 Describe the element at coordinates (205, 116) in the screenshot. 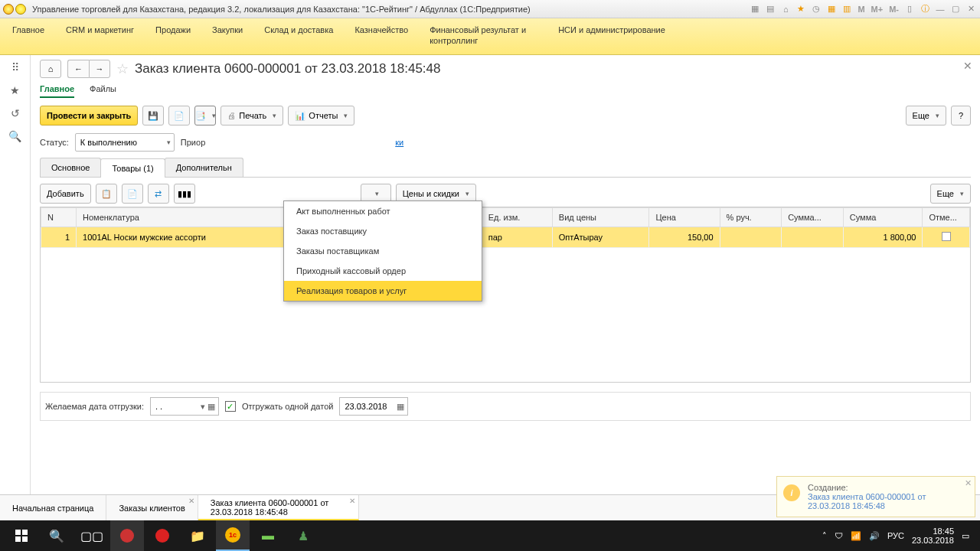

I see `create-based-button: 📑` at that location.